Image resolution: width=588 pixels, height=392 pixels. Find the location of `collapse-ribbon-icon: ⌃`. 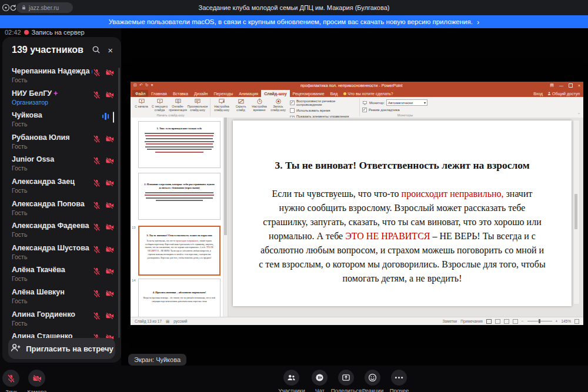

collapse-ribbon-icon: ⌃ is located at coordinates (579, 114).